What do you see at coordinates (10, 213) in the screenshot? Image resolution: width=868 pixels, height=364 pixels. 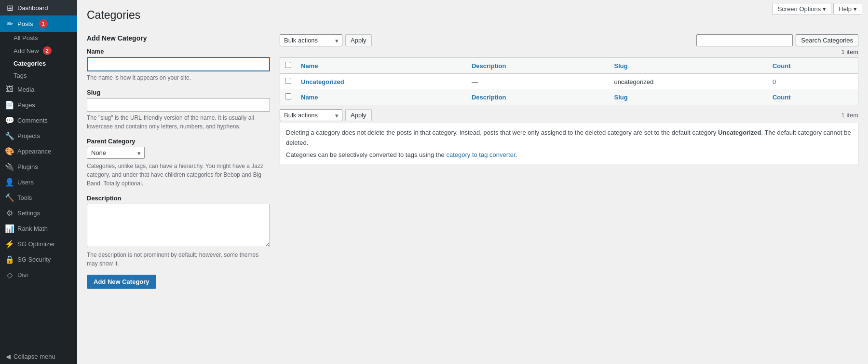 I see `settings-icon: ⚙` at bounding box center [10, 213].